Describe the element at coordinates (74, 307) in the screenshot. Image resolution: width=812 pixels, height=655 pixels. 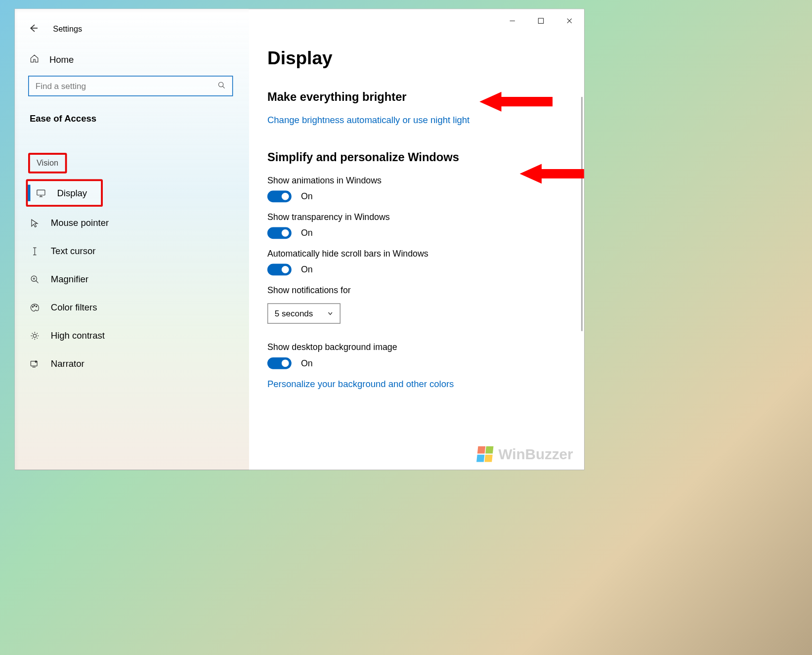
I see `sidebar-item-label: Color filters` at that location.